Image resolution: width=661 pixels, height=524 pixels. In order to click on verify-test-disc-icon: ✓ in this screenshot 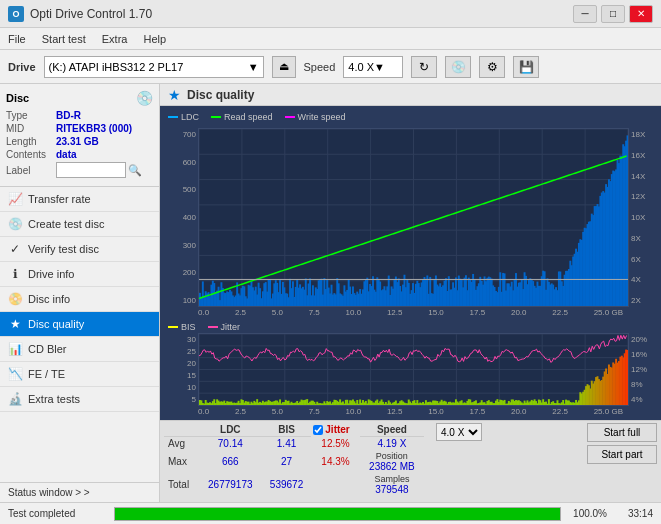, I will do `click(15, 249)`.